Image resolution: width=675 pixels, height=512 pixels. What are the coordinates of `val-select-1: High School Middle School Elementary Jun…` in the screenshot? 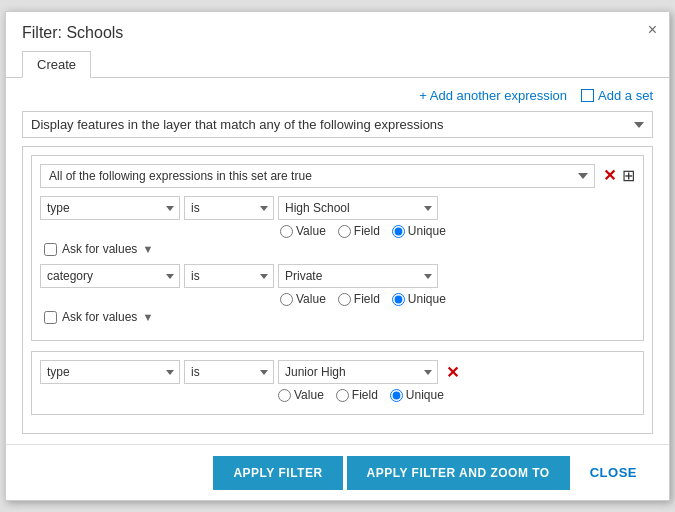 It's located at (358, 208).